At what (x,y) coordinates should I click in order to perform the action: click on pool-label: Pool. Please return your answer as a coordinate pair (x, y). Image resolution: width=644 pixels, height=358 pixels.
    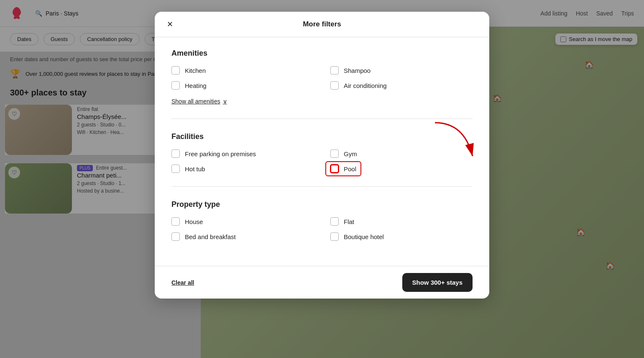
    Looking at the image, I should click on (350, 169).